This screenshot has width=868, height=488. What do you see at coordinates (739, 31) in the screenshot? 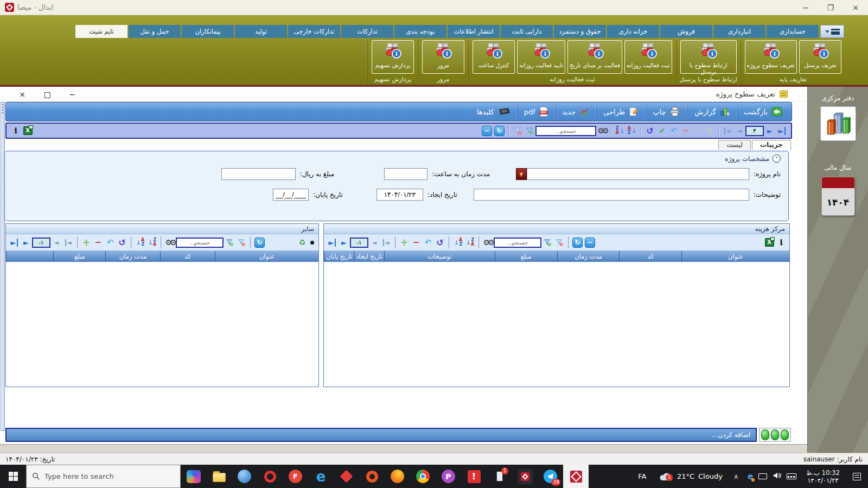
I see `tab-inventory: انبارداری` at bounding box center [739, 31].